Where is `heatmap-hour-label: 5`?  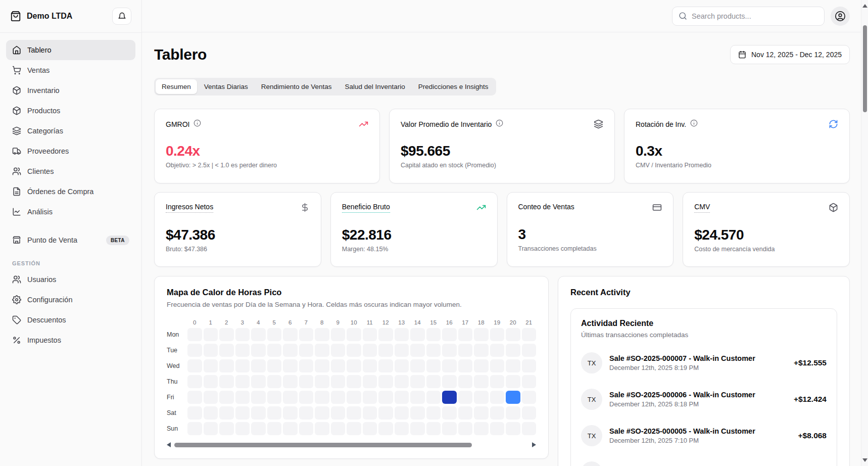
heatmap-hour-label: 5 is located at coordinates (275, 322).